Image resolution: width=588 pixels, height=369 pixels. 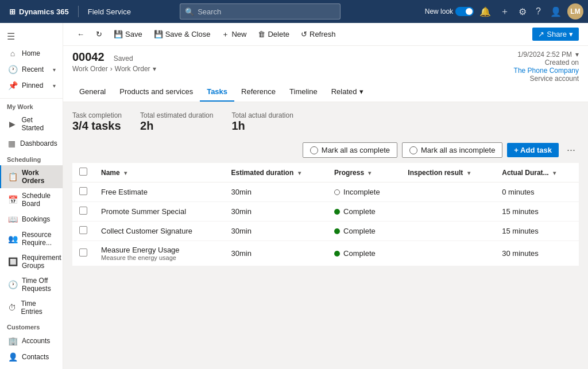 I want to click on status-dot, so click(x=337, y=212).